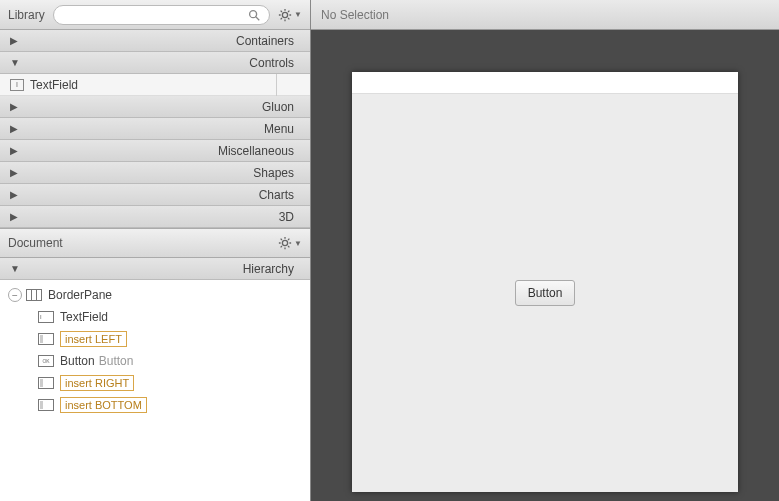 The width and height of the screenshot is (779, 501). What do you see at coordinates (15, 295) in the screenshot?
I see `collapse-icon: −` at bounding box center [15, 295].